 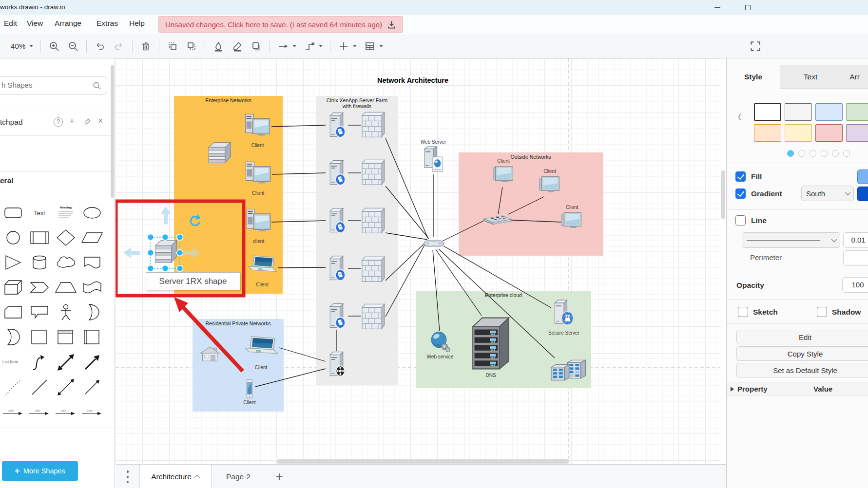 I want to click on tab-collapse-icon, so click(x=197, y=477).